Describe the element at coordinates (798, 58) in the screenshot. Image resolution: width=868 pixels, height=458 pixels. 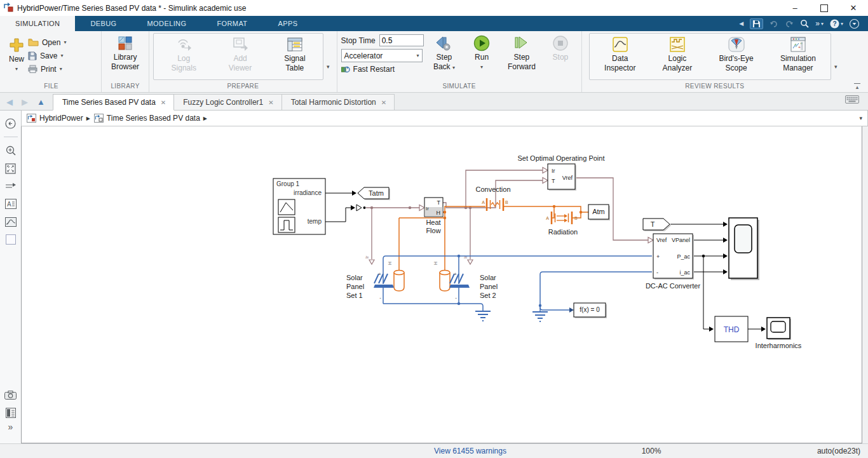
I see `simulation-manager-label1: Simulation` at that location.